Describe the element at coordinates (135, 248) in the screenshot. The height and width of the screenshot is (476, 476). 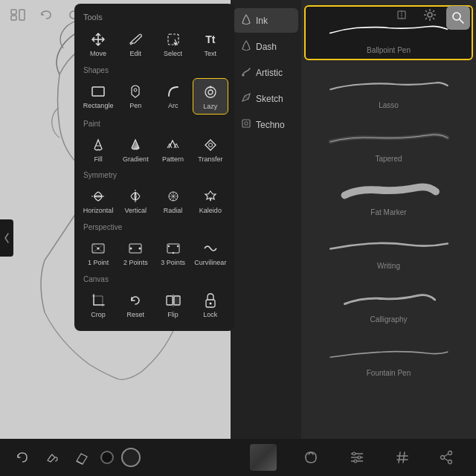
I see `2points-icon` at that location.